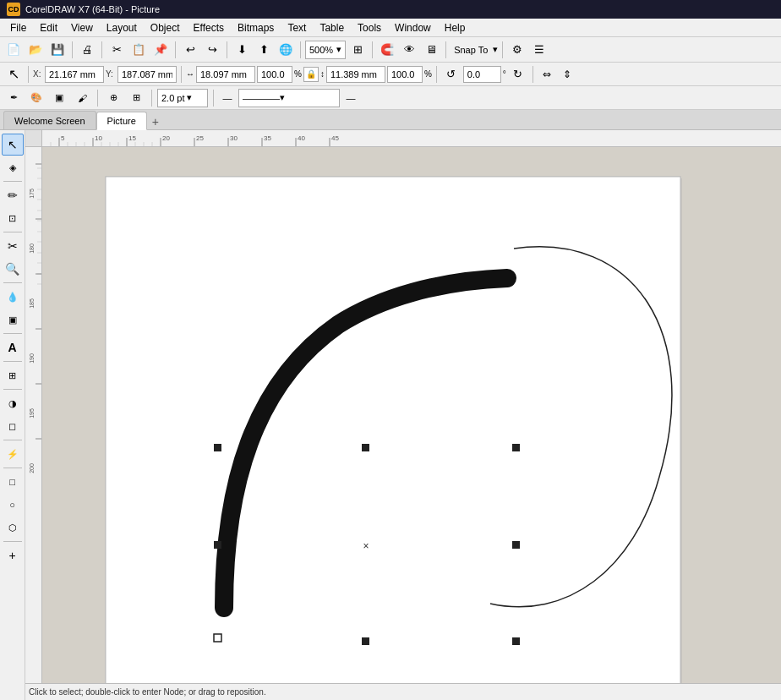  Describe the element at coordinates (405, 74) in the screenshot. I see `h-pct-input` at that location.